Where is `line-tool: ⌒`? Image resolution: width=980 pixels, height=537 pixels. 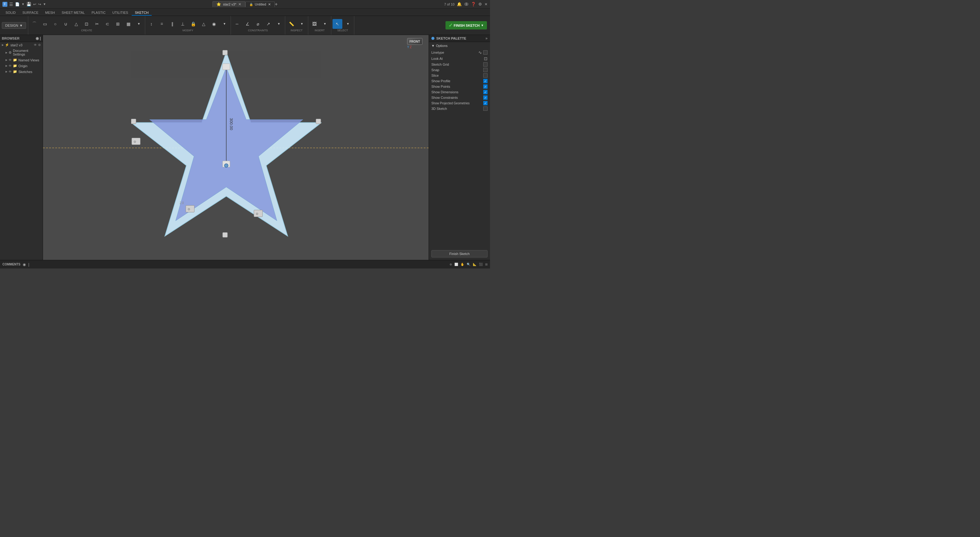
line-tool: ⌒ is located at coordinates (34, 24).